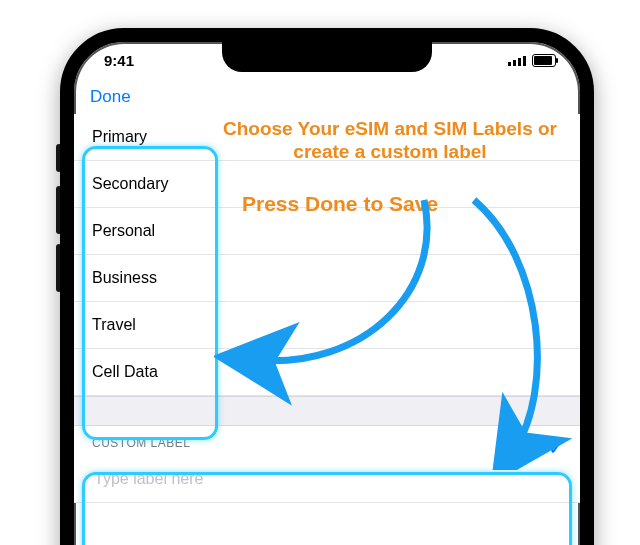  Describe the element at coordinates (327, 326) in the screenshot. I see `label-option-travel: Travel` at that location.